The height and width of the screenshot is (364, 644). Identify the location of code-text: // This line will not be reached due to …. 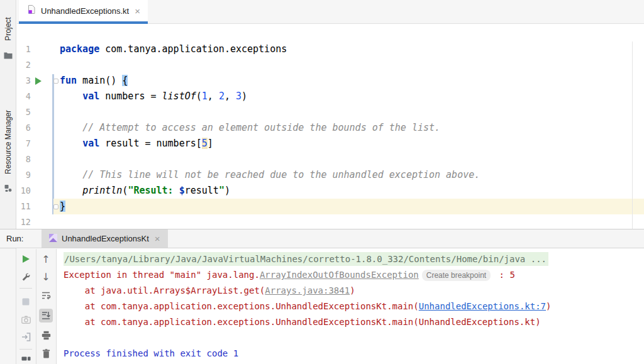
(352, 175).